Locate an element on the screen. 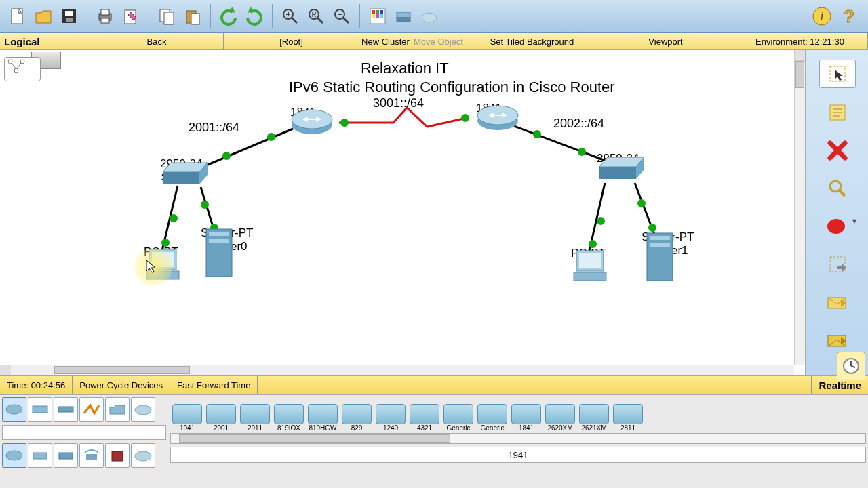  help-icon: ? is located at coordinates (849, 16).